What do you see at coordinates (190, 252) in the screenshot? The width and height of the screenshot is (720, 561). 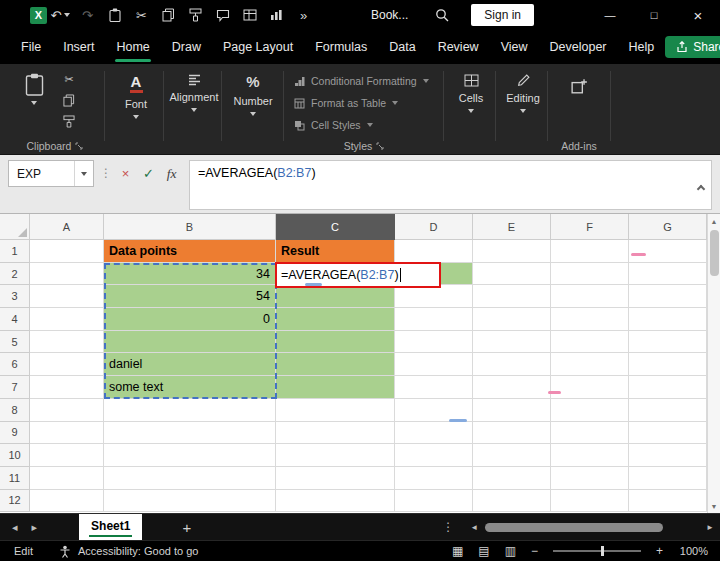 I see `cell-B1: Data points` at bounding box center [190, 252].